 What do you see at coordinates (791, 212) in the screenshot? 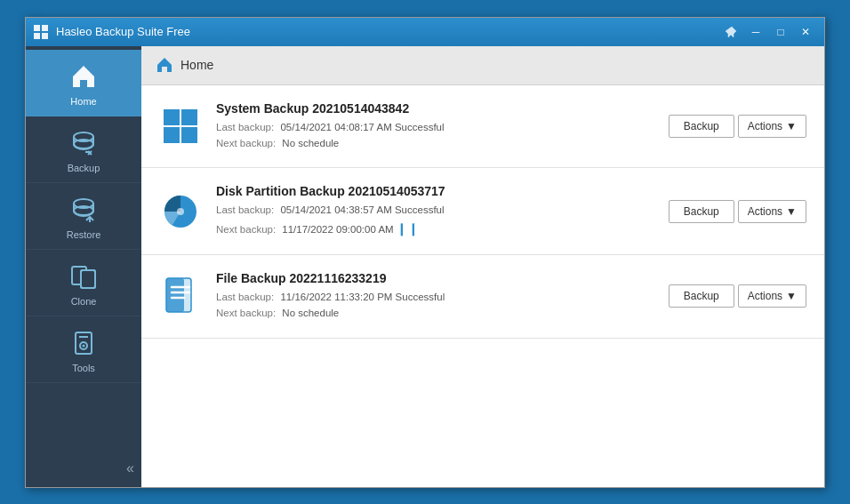
I see `actions-dropdown-arrow-disk-backup: ▼` at bounding box center [791, 212].